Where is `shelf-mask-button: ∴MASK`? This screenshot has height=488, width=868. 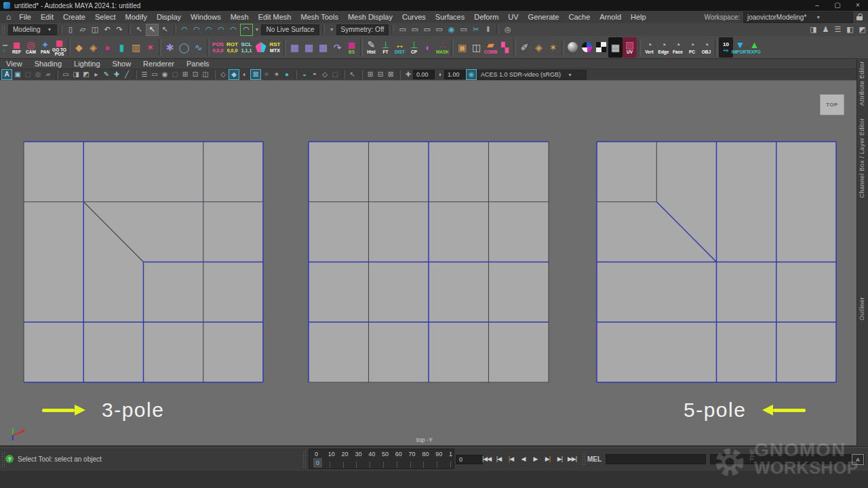 shelf-mask-button: ∴MASK is located at coordinates (442, 47).